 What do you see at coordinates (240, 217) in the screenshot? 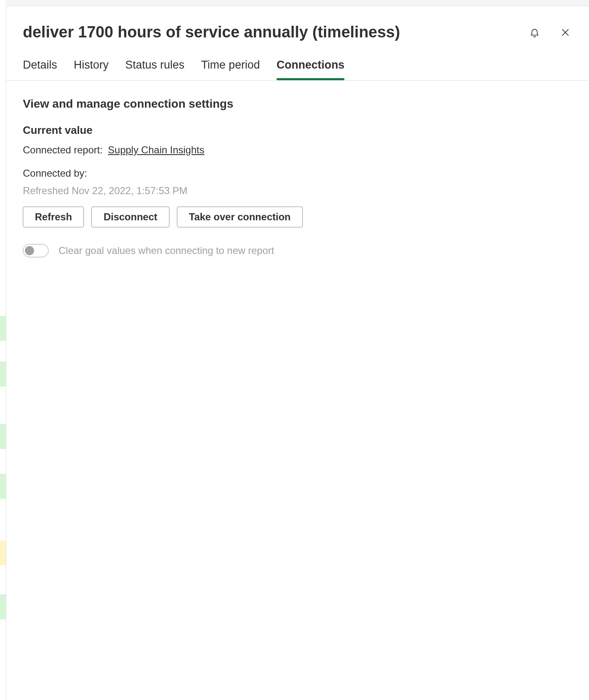
I see `take-over-button: Take over connection` at bounding box center [240, 217].